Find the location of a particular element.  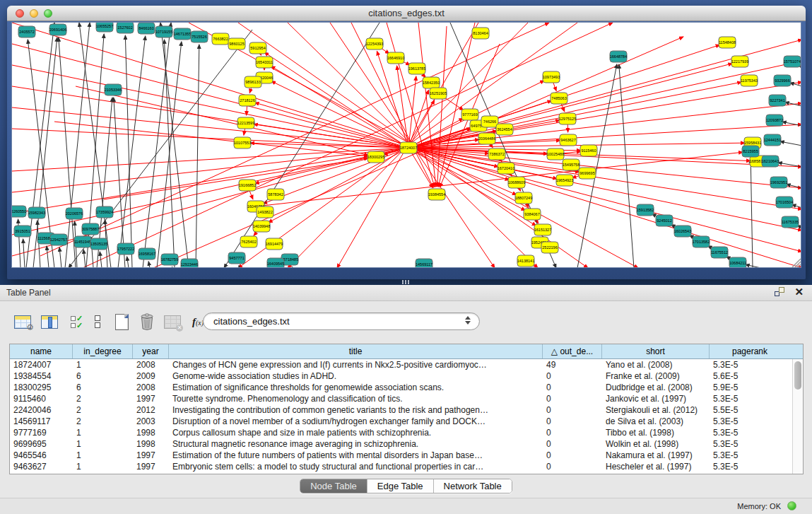

graph-node: 15751074 is located at coordinates (792, 62).